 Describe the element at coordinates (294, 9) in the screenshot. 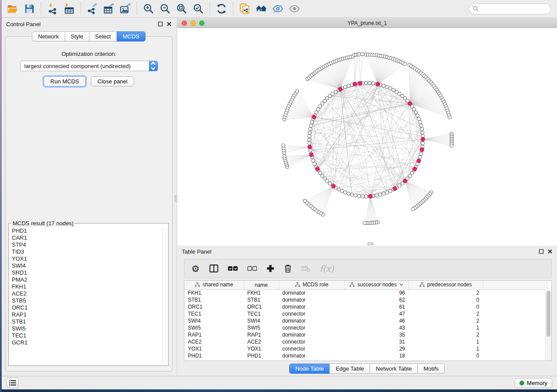

I see `show-all-button` at that location.